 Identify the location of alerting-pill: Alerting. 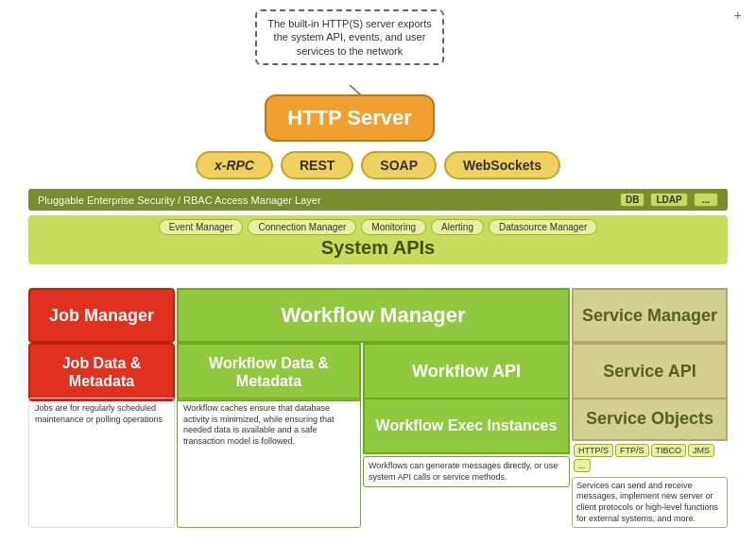
(457, 227).